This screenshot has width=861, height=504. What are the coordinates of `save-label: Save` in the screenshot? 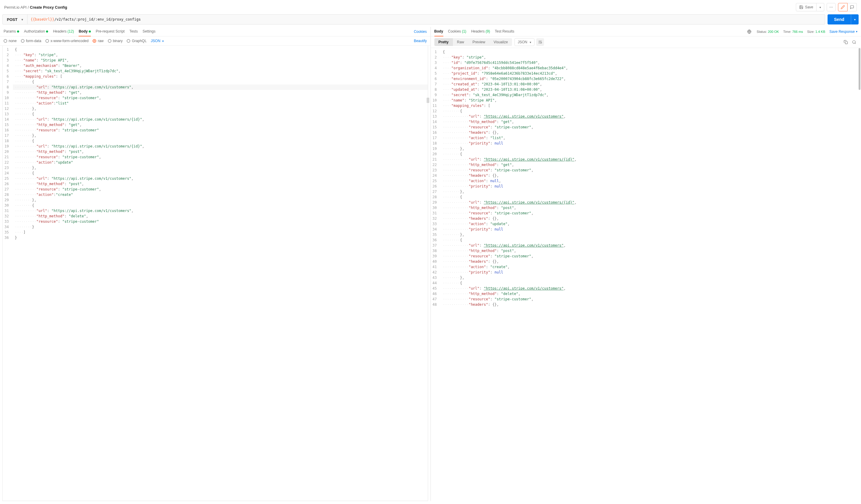 It's located at (809, 7).